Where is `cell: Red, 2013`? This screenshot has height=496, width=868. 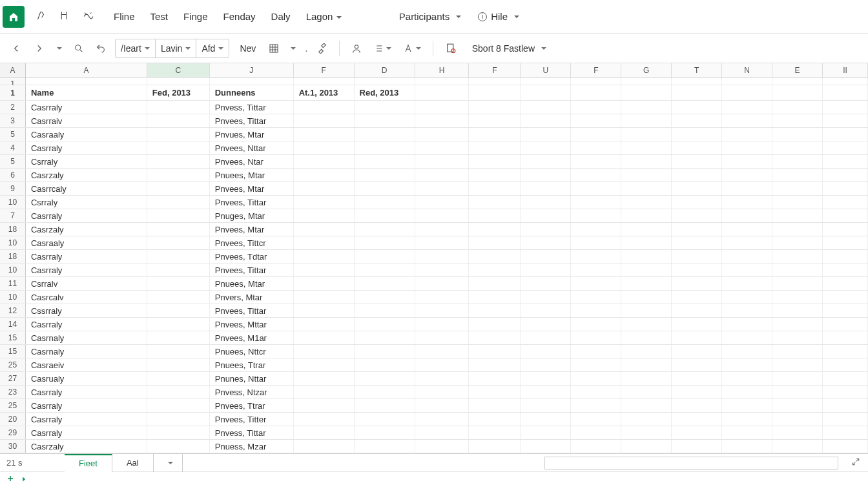
cell: Red, 2013 is located at coordinates (385, 93).